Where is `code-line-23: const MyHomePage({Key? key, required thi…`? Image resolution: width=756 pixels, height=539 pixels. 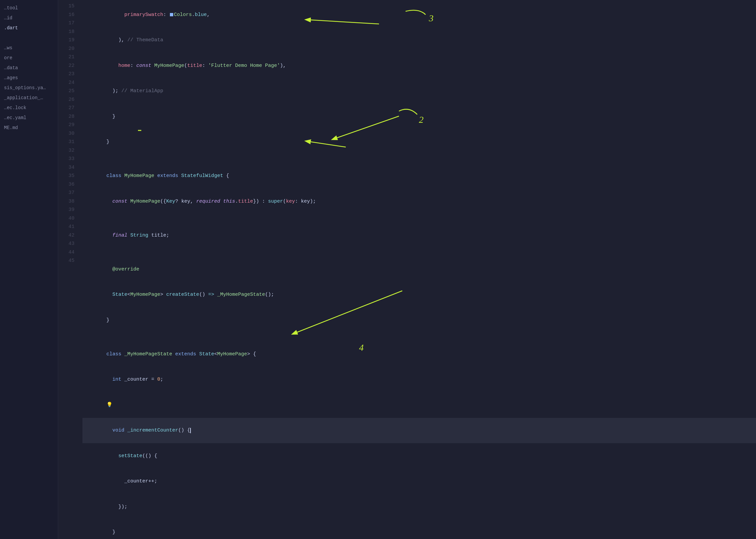
code-line-23: const MyHomePage({Key? key, required thi… is located at coordinates (419, 202).